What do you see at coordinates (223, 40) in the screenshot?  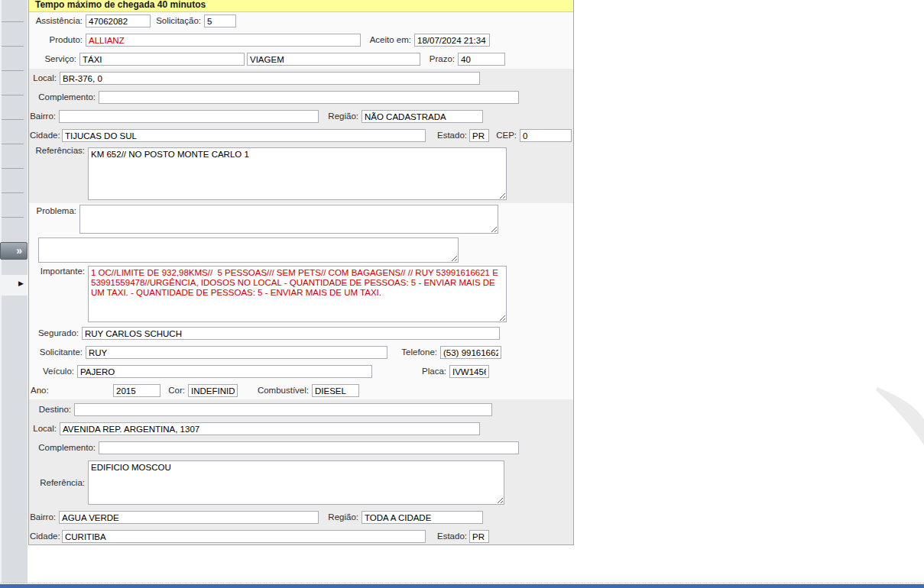 I see `produto-input` at bounding box center [223, 40].